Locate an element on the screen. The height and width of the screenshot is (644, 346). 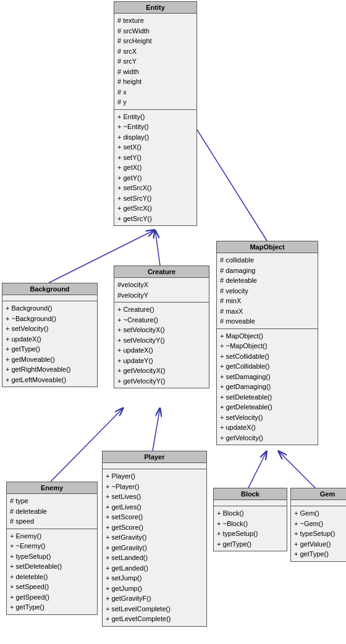
field-item: # height is located at coordinates (156, 82).